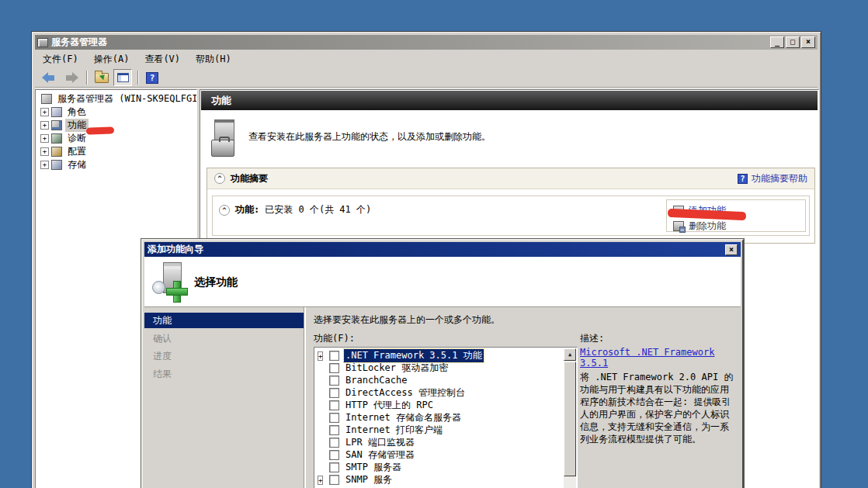  What do you see at coordinates (116, 164) in the screenshot?
I see `tree-item-storage: + 存储` at bounding box center [116, 164].